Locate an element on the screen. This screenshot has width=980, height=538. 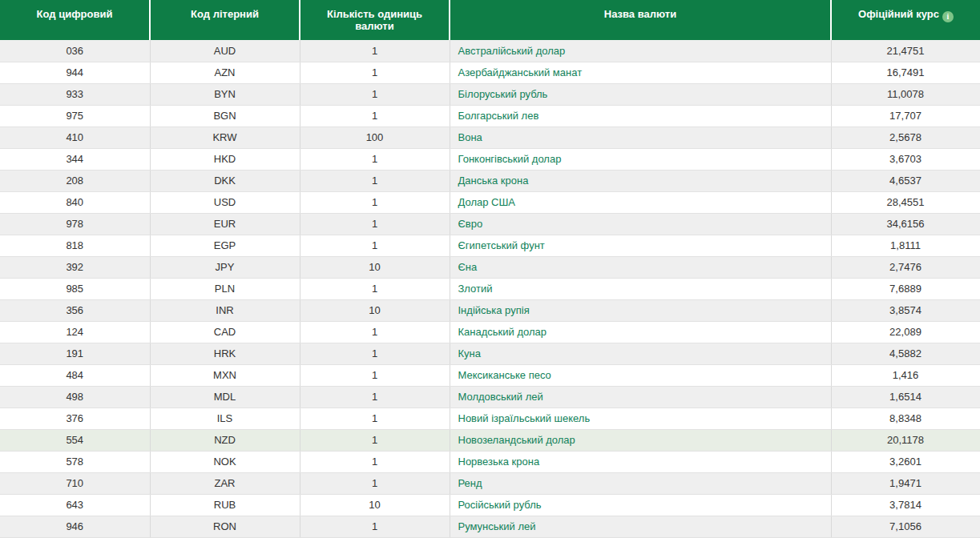
numeric-code-cell: 191 is located at coordinates (75, 354).